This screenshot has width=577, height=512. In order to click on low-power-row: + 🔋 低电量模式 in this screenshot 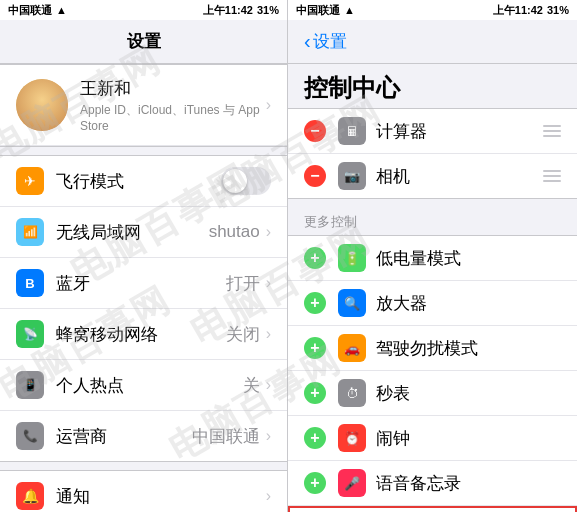, I will do `click(432, 258)`.